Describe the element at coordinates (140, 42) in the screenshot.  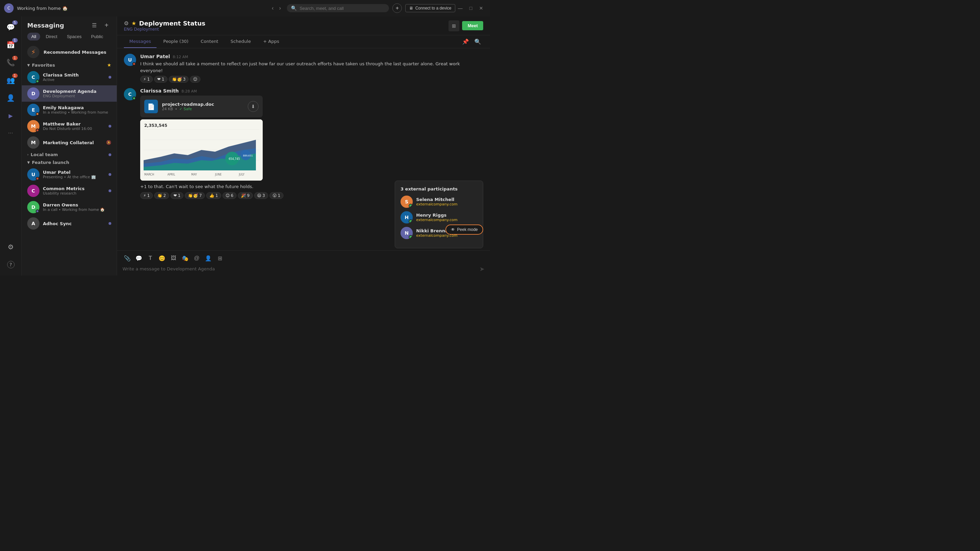
I see `tab-messages: Messages` at that location.